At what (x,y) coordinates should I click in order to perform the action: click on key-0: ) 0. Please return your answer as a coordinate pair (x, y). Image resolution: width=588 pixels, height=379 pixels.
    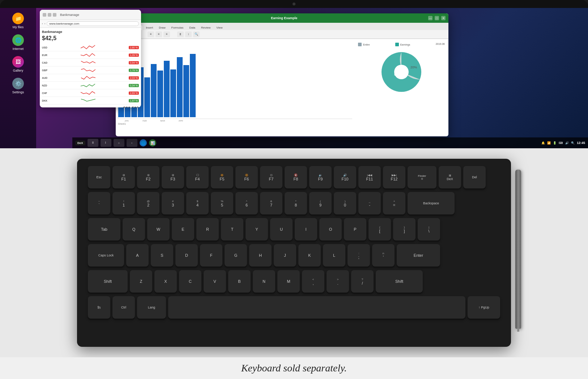
    Looking at the image, I should click on (345, 203).